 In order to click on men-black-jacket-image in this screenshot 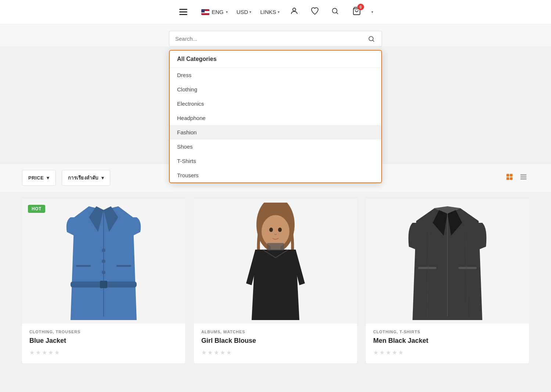, I will do `click(447, 261)`.